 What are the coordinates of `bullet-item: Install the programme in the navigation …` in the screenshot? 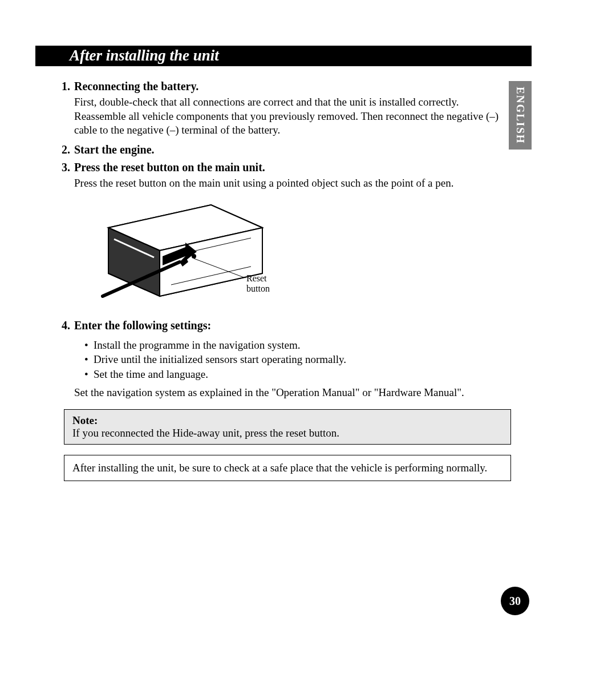 It's located at (298, 345).